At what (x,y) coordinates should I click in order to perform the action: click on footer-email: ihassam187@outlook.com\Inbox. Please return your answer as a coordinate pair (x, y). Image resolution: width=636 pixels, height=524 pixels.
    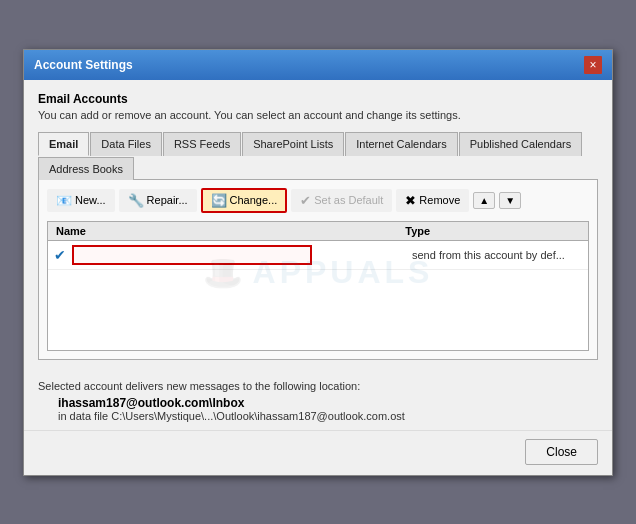
    Looking at the image, I should click on (328, 403).